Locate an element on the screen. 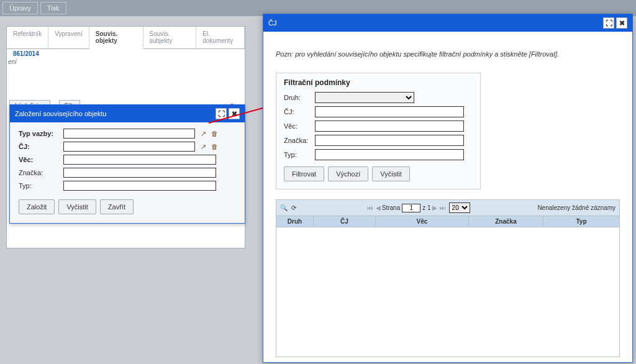  tab-souvis-objekty: Souvis. objekty is located at coordinates (117, 38).